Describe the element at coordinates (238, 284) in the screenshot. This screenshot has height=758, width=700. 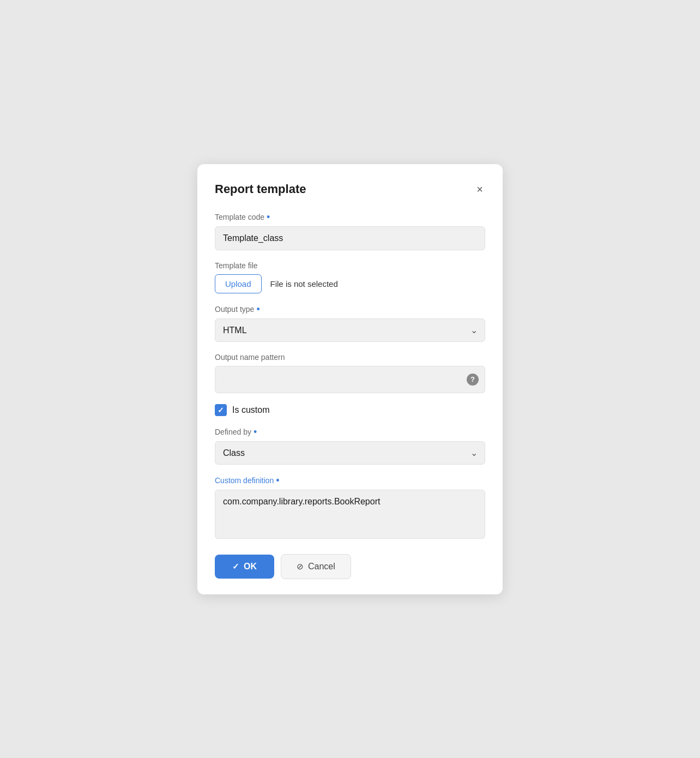
I see `upload-button: Upload` at that location.